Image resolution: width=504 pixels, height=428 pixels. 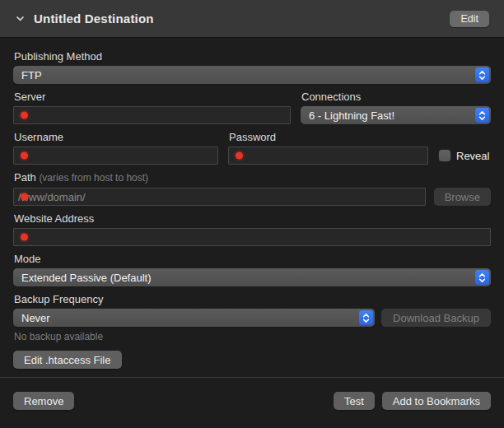 I want to click on chevron-down-icon, so click(x=20, y=18).